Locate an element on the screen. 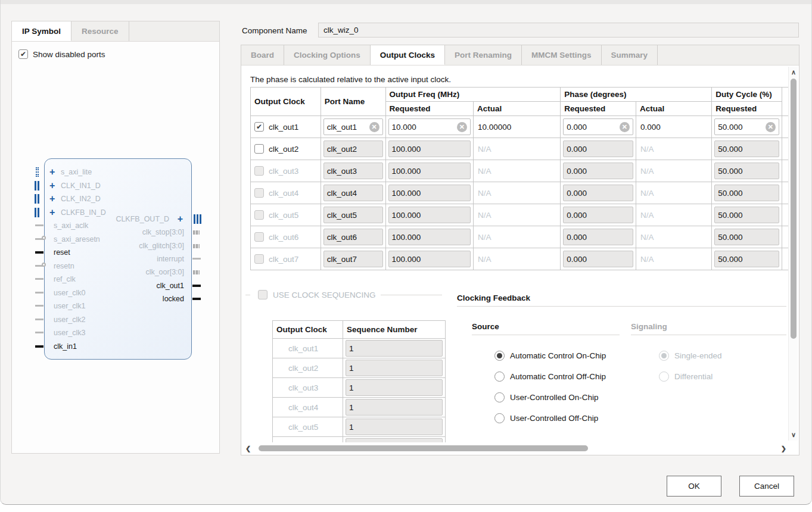 This screenshot has width=812, height=512. port-name-field: clk_out1✕ is located at coordinates (353, 127).